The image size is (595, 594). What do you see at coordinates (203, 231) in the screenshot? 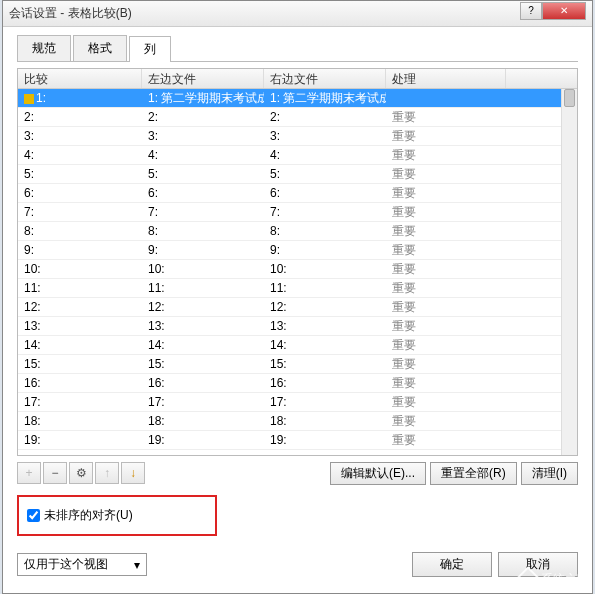
I see `cell-left: 8:` at bounding box center [203, 231].